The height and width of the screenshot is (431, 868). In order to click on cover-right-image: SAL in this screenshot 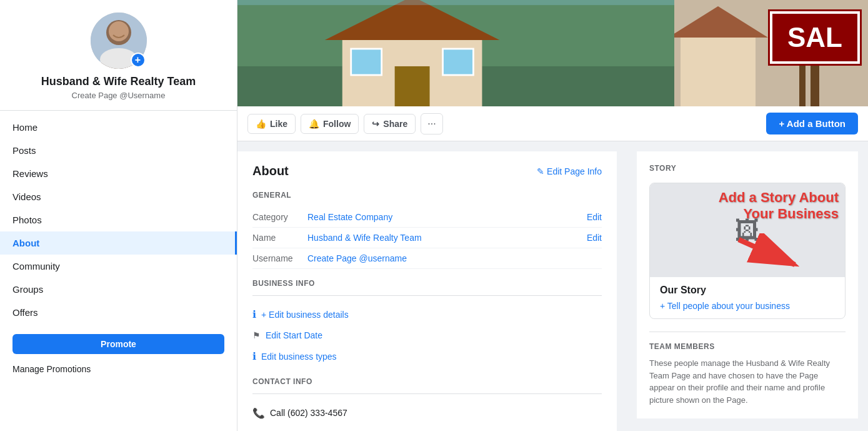, I will do `click(771, 53)`.